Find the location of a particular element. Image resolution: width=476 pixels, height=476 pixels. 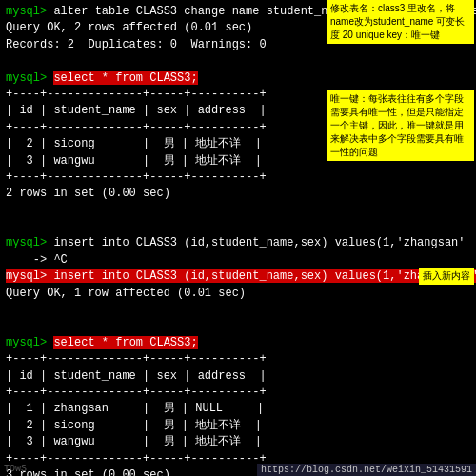

result-2: Query OK, 2 rows affected (0.01 sec) is located at coordinates (129, 28).